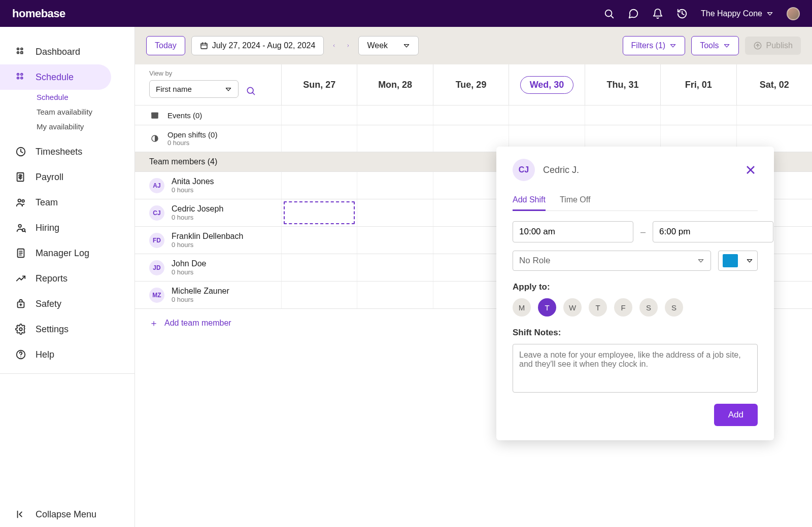  I want to click on tab-add-shift: Add Shift, so click(529, 201).